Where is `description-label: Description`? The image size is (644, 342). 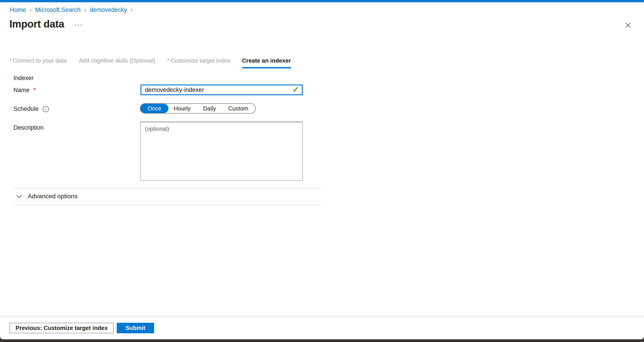
description-label: Description is located at coordinates (28, 128).